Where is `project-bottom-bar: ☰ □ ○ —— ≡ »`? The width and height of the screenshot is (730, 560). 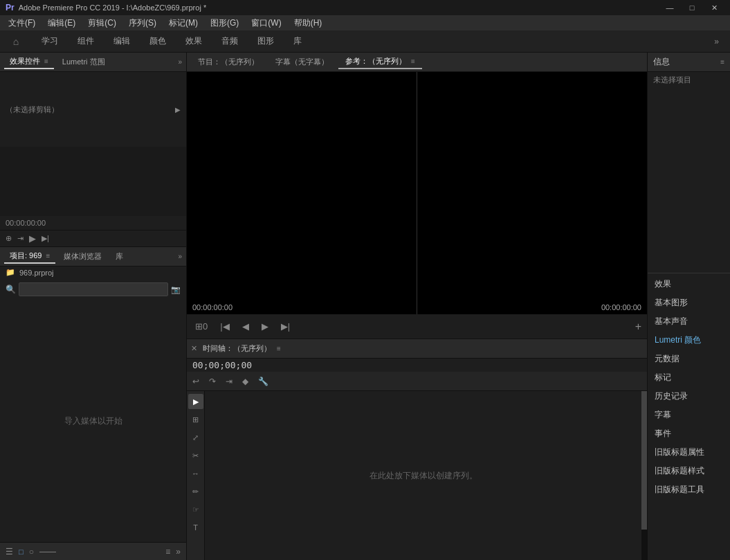 project-bottom-bar: ☰ □ ○ —— ≡ » is located at coordinates (93, 551).